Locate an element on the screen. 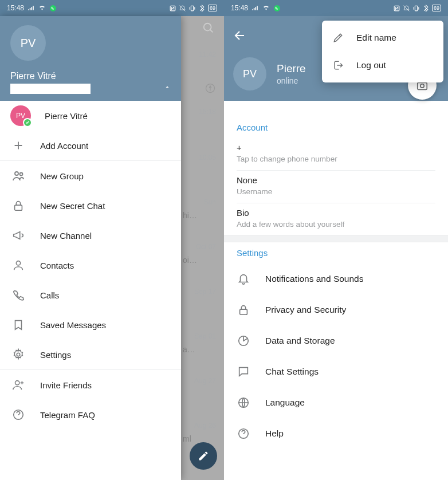 The image size is (448, 480). chat-snippet: a… is located at coordinates (199, 349).